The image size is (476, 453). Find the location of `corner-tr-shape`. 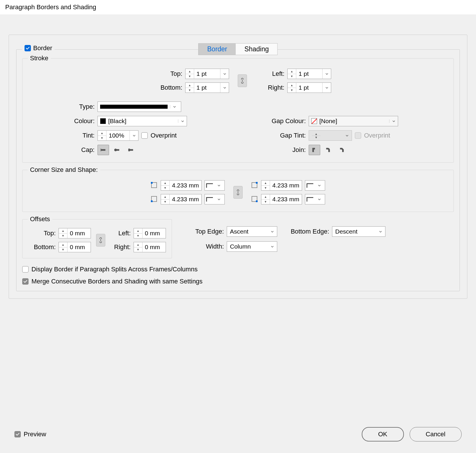

corner-tr-shape is located at coordinates (315, 185).